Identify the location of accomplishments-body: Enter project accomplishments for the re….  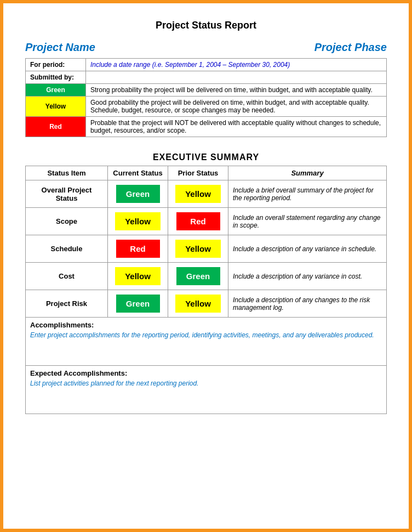
(206, 346).